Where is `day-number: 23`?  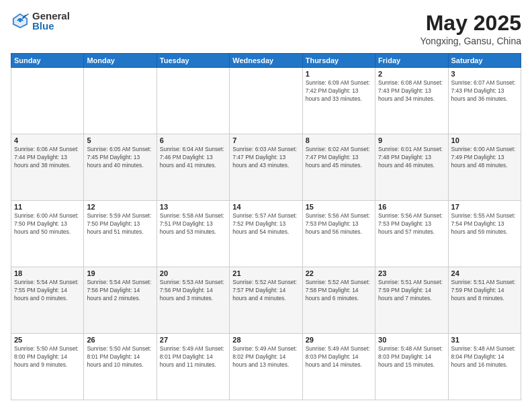
day-number: 23 is located at coordinates (411, 273).